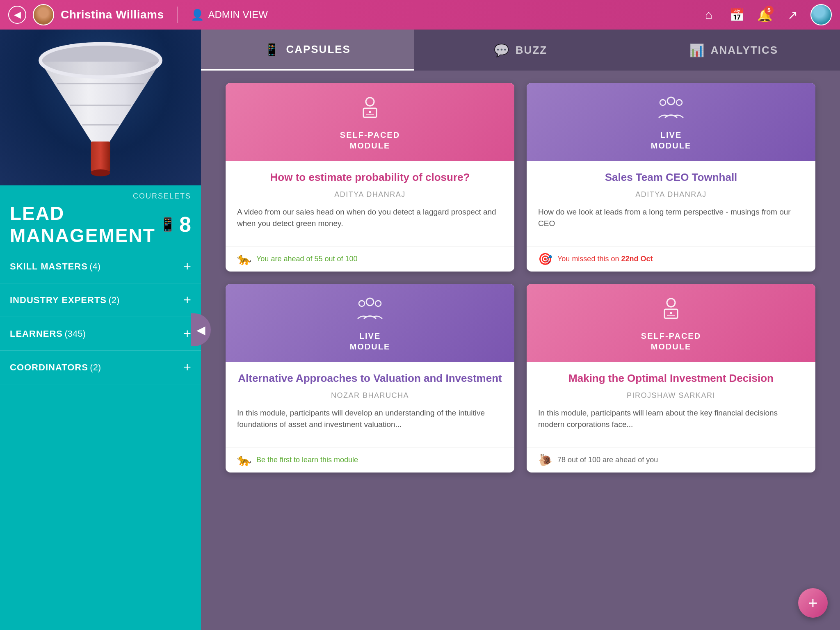 This screenshot has width=840, height=630. Describe the element at coordinates (318, 49) in the screenshot. I see `tab-capsules-label: CAPSULES` at that location.